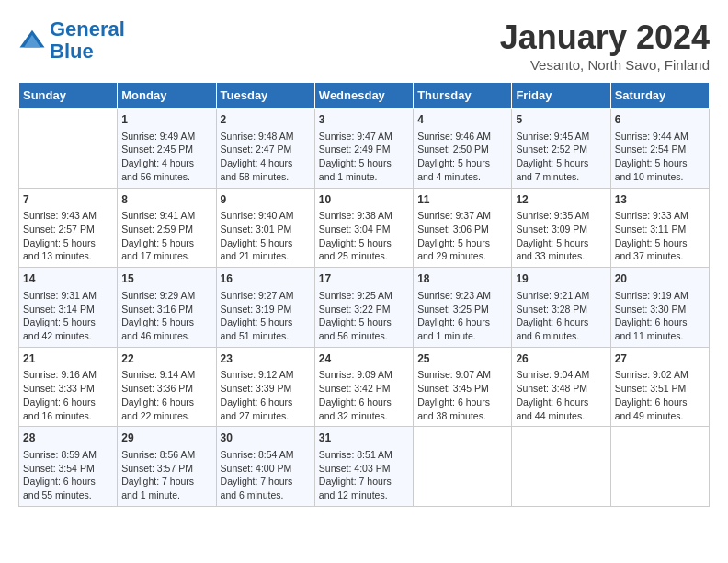 The width and height of the screenshot is (728, 563). Describe the element at coordinates (364, 388) in the screenshot. I see `day-info-line: Sunset: 3:42 PM` at that location.